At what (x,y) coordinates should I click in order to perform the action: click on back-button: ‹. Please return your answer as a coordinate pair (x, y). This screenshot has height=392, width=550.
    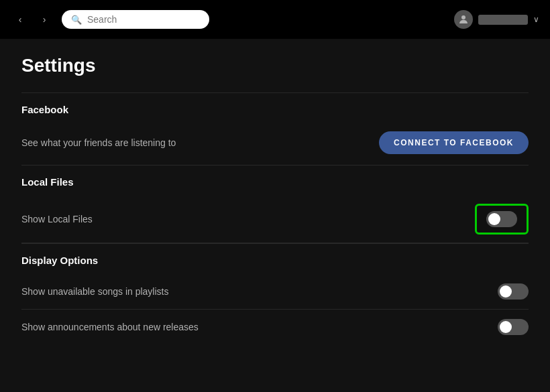
    Looking at the image, I should click on (20, 19).